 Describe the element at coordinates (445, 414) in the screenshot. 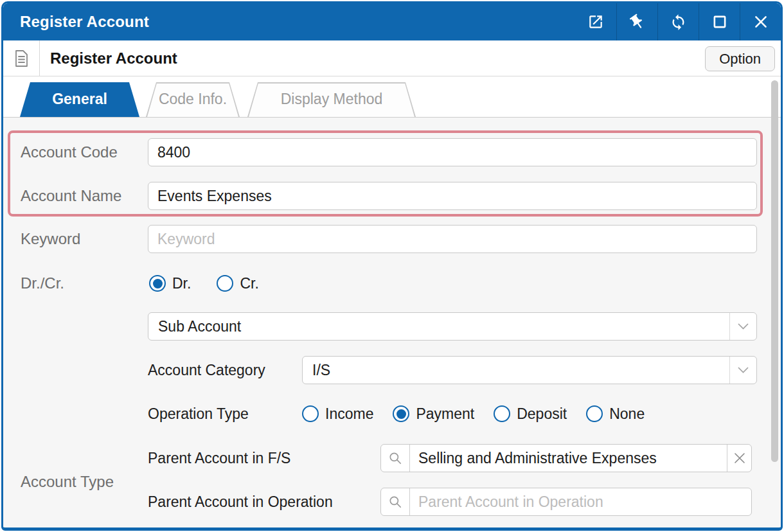

I see `payment-radio-label: Payment` at that location.